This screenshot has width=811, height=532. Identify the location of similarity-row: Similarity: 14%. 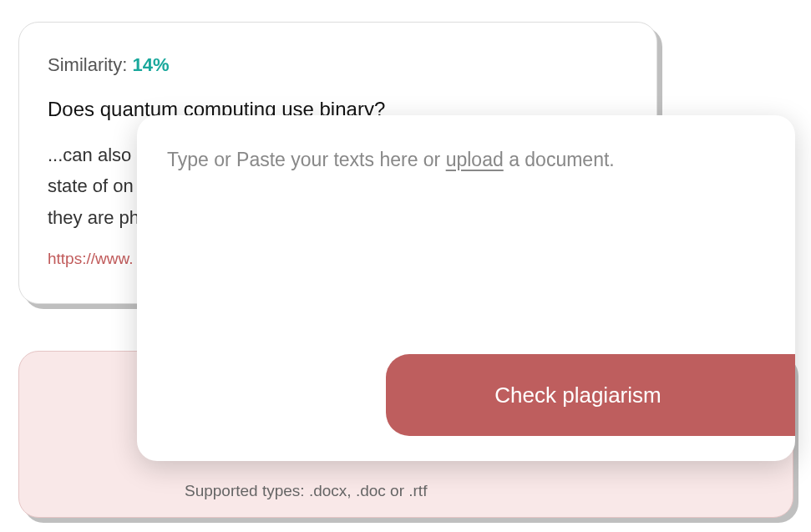
(337, 65).